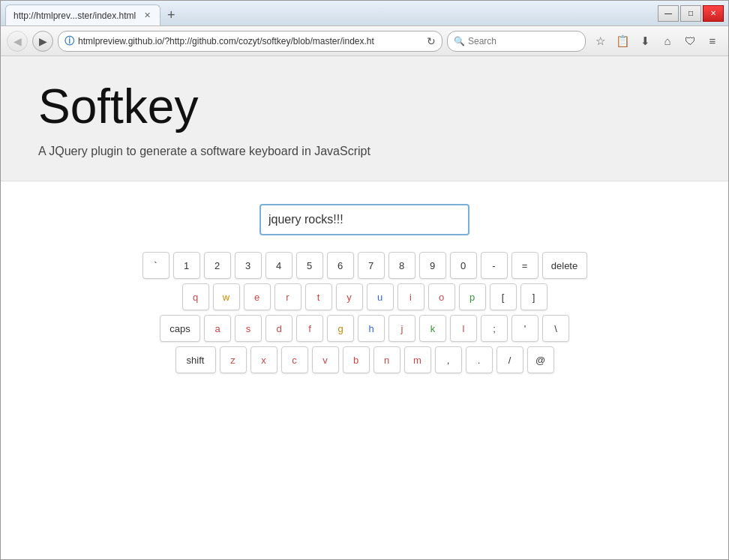  Describe the element at coordinates (433, 265) in the screenshot. I see `key-9: 9` at that location.